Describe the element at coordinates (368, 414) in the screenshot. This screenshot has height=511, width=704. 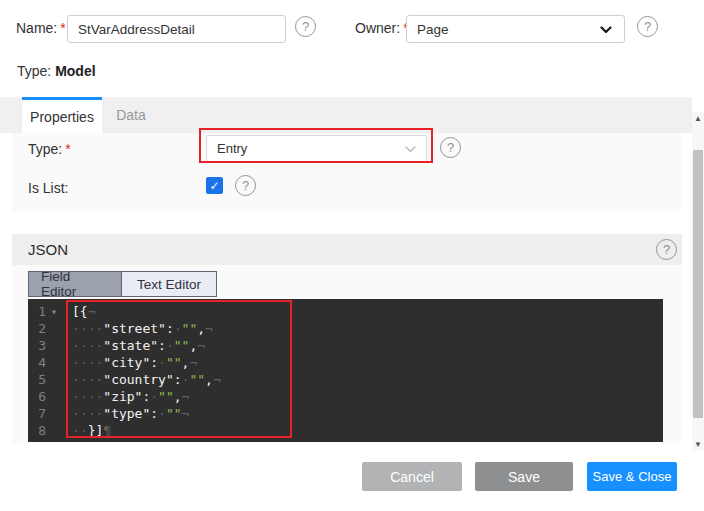
I see `code-line: ····"type":·""¬` at that location.